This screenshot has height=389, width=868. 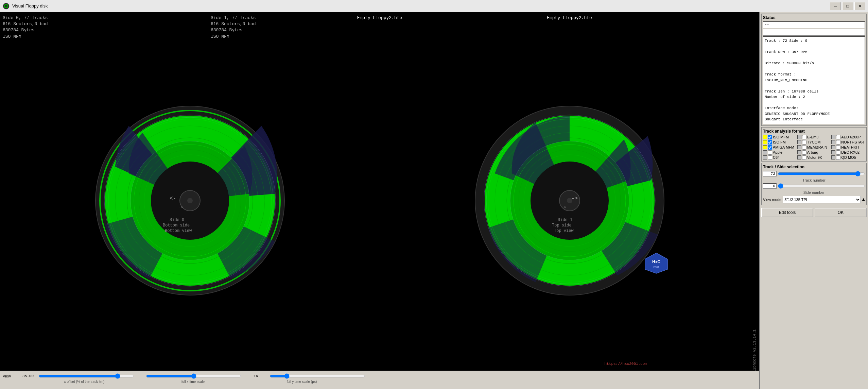 I want to click on track-number-input, so click(x=770, y=174).